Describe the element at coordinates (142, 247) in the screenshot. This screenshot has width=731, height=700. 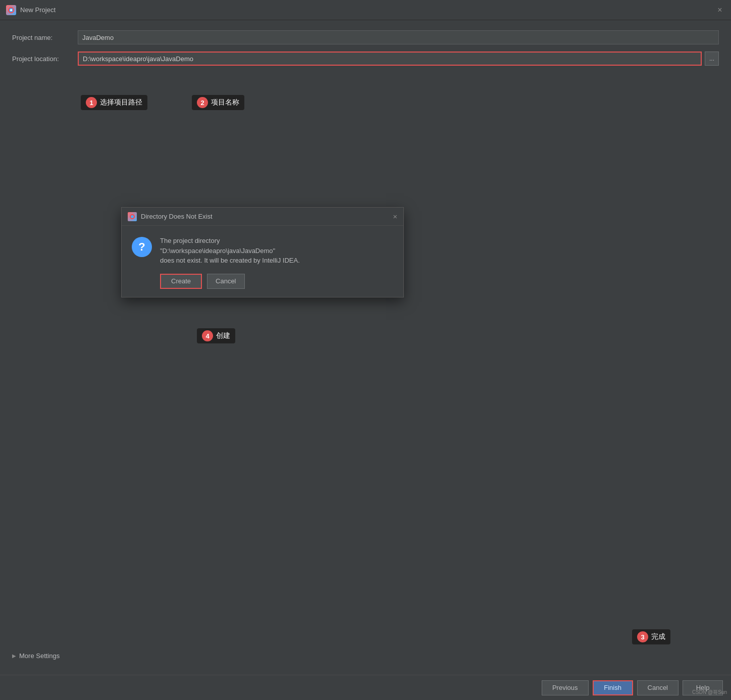
I see `question-icon: ?` at that location.